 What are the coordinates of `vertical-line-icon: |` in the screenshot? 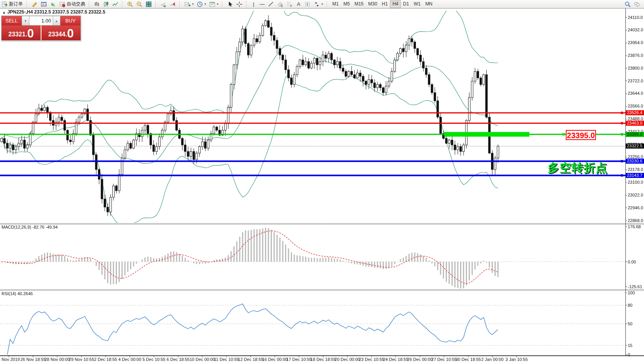 It's located at (254, 4).